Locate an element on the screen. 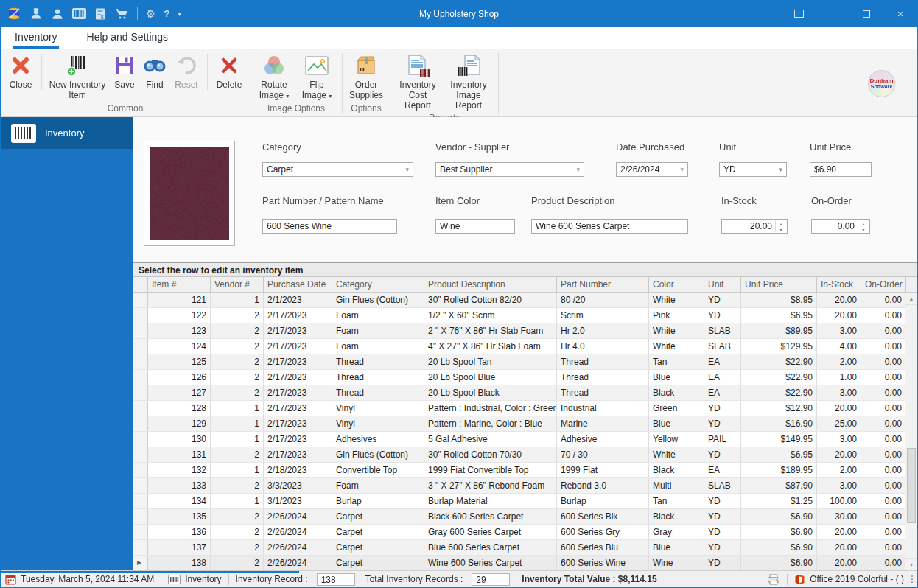 The image size is (918, 588). cell: Yellow is located at coordinates (676, 439).